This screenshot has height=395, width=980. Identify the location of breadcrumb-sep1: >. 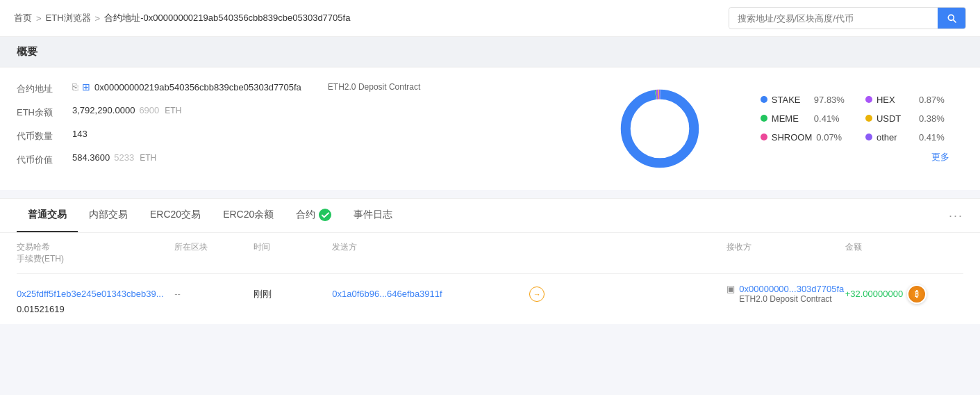
(39, 18).